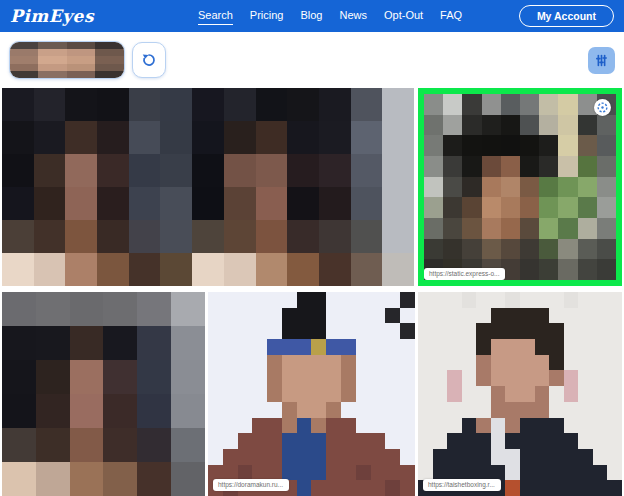 This screenshot has height=496, width=624. I want to click on nav-item-pricing: Pricing, so click(267, 16).